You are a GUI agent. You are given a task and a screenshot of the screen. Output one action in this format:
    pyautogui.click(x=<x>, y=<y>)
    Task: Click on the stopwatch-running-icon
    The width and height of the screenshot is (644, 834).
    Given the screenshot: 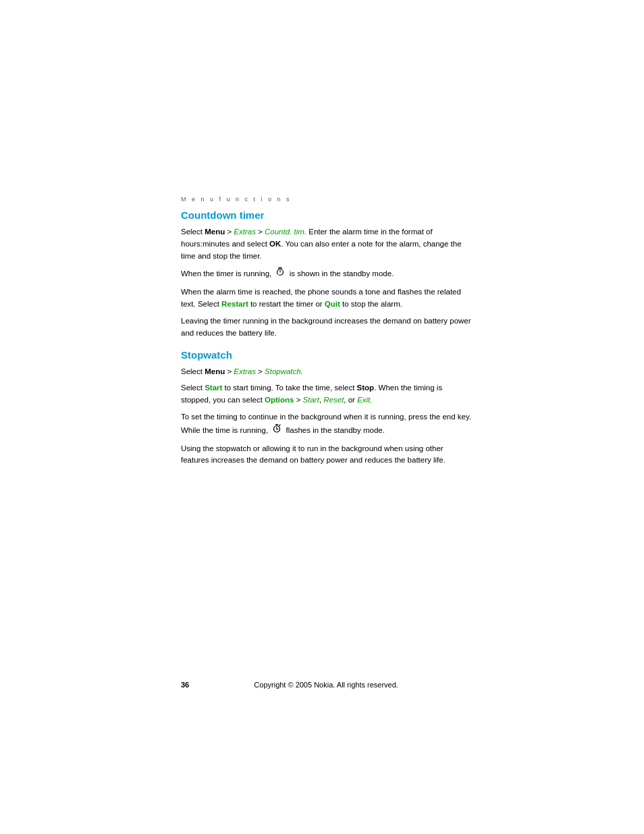 What is the action you would take?
    pyautogui.click(x=277, y=431)
    